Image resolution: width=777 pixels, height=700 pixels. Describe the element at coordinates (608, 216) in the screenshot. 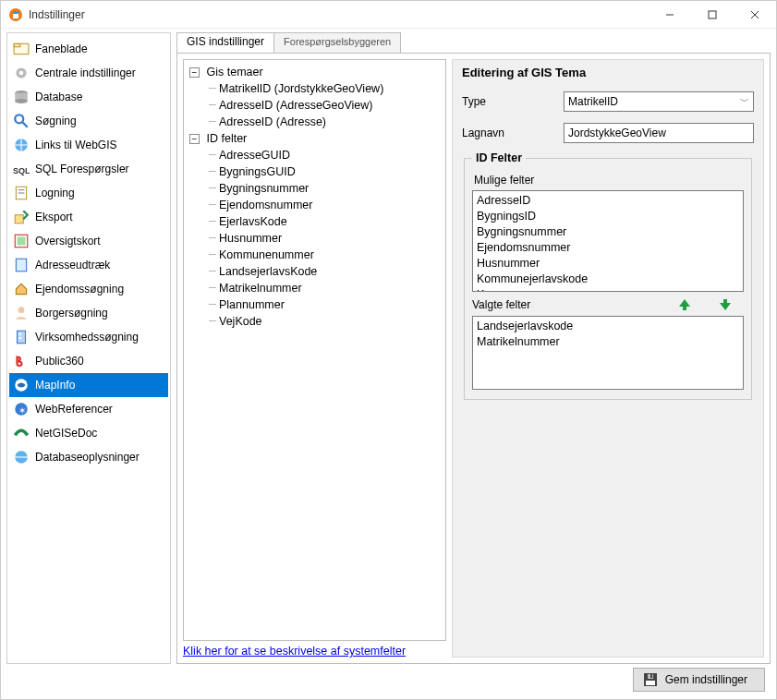

I see `list-item: BygningsID` at that location.